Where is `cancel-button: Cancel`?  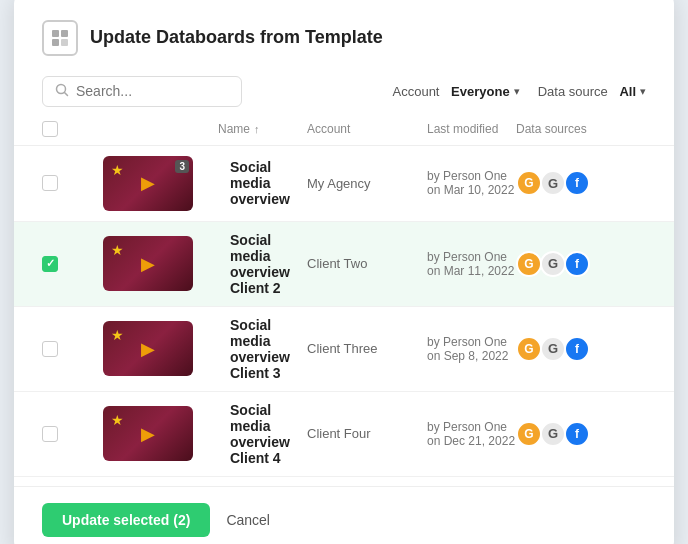
cancel-button: Cancel is located at coordinates (248, 520).